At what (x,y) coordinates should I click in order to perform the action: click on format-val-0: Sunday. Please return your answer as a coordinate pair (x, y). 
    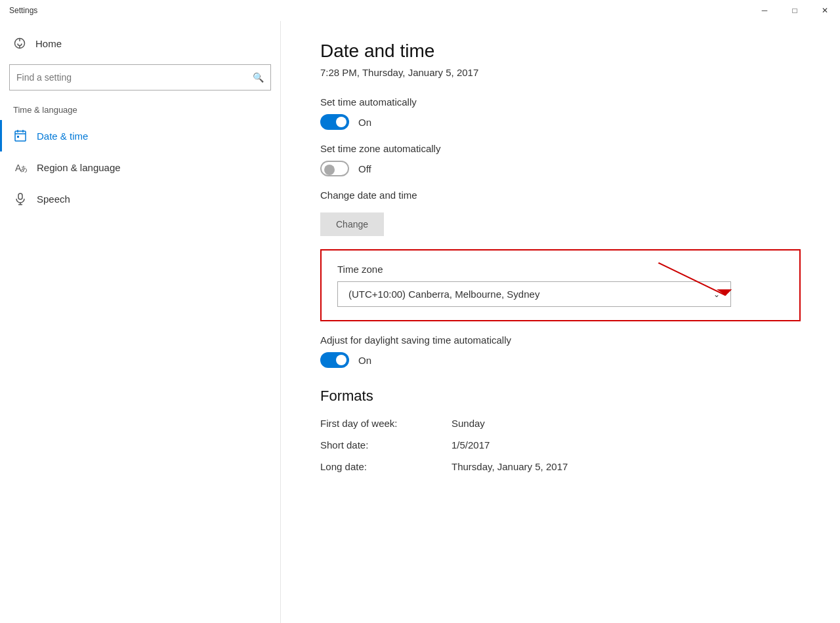
    Looking at the image, I should click on (469, 424).